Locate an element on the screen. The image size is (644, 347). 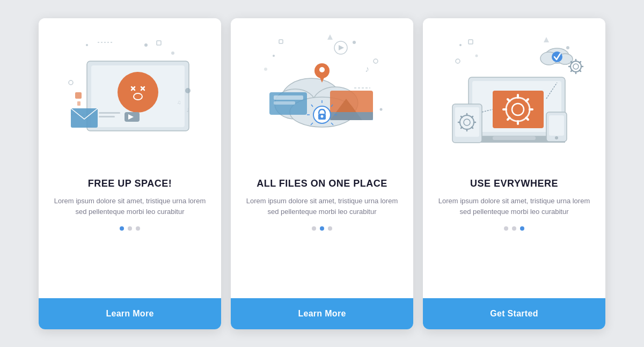
card-body-2: ALL FILES ON ONE PLACE Lorem ipsum dolor… is located at coordinates (322, 233).